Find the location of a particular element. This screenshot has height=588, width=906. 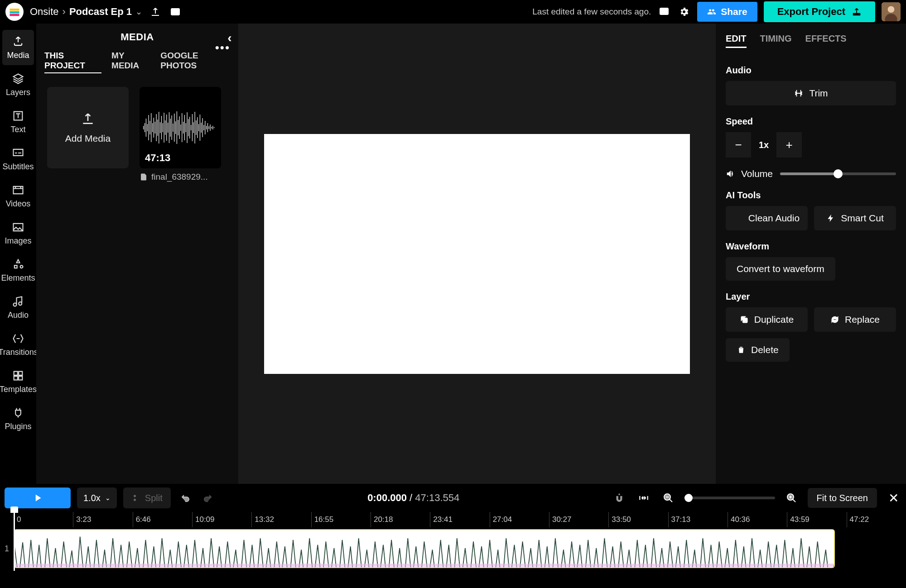

share-label: Share is located at coordinates (734, 12).